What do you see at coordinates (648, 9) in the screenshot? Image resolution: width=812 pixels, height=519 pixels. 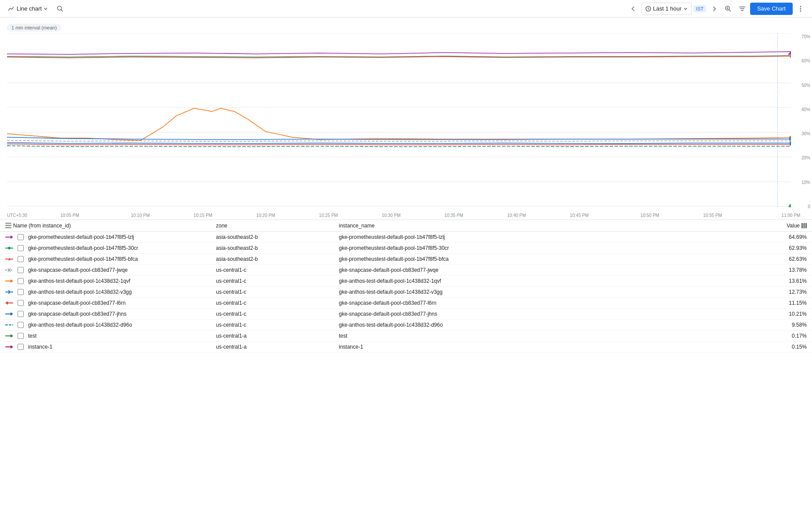 I see `clock-icon` at bounding box center [648, 9].